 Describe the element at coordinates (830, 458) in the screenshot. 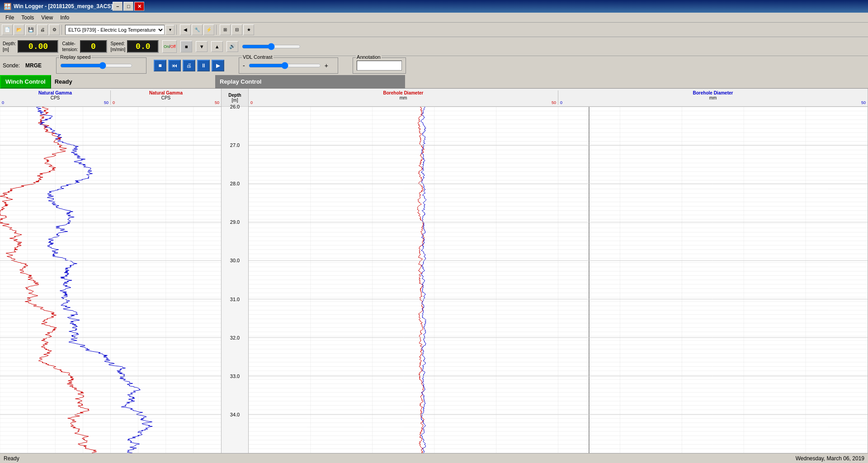

I see `status-right: Wednesday, March 06, 2019` at that location.